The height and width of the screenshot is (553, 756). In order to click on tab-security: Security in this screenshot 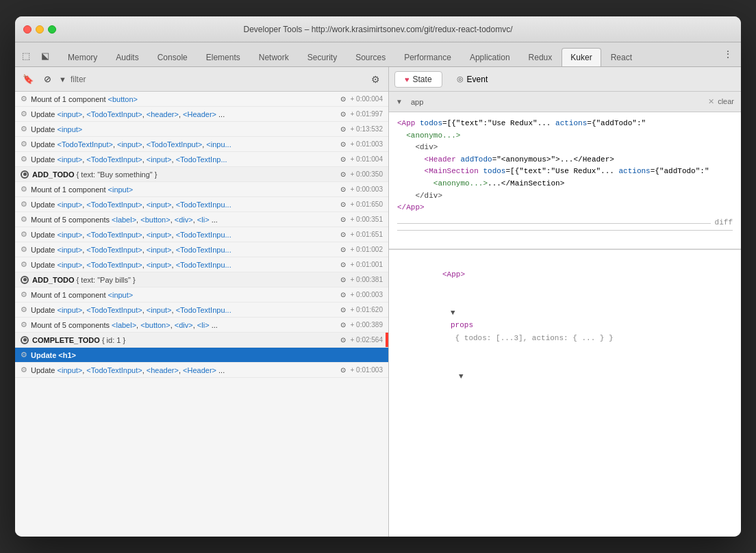, I will do `click(322, 57)`.